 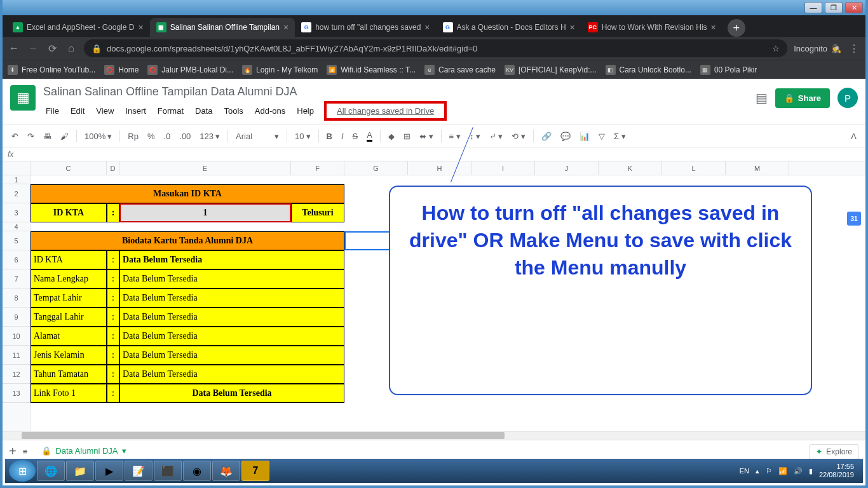 I want to click on wrap-button: ⤶ ▾, so click(x=496, y=136).